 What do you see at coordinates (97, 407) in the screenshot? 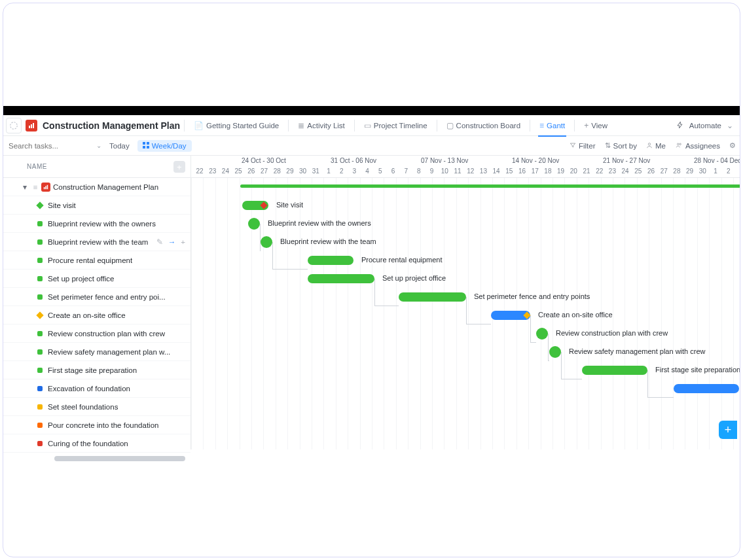
I see `task-row: Set steel foundations` at bounding box center [97, 407].